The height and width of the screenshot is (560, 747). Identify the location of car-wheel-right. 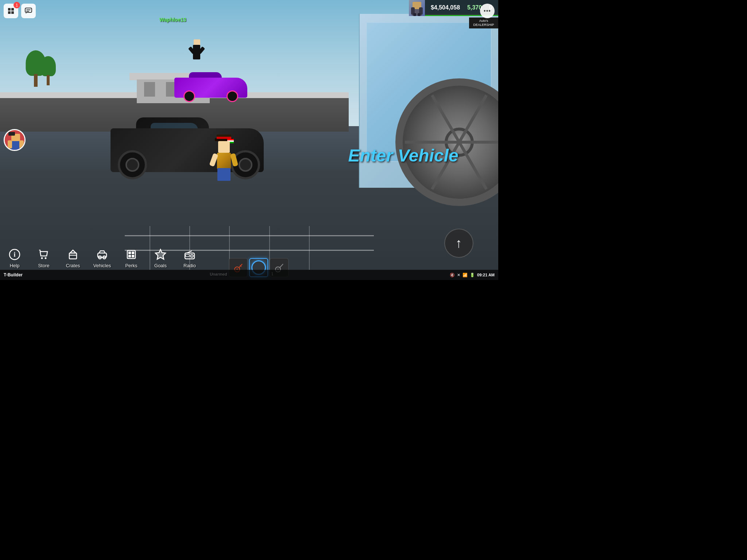
(232, 96).